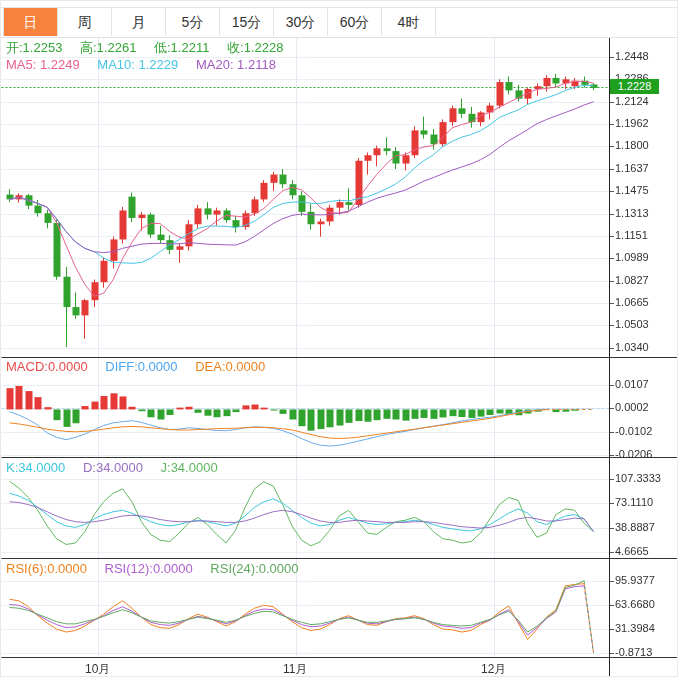 The width and height of the screenshot is (678, 677). What do you see at coordinates (46, 568) in the screenshot?
I see `rsi6-value: RSI(6):0.0000` at bounding box center [46, 568].